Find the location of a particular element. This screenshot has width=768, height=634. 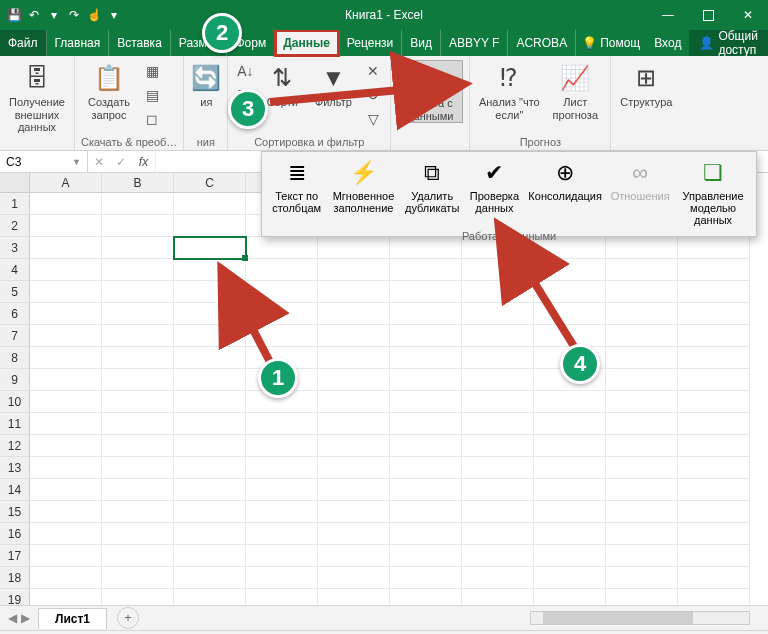

forecast-sheet-button: 📈 Лист прогноза is located at coordinates (575, 90).